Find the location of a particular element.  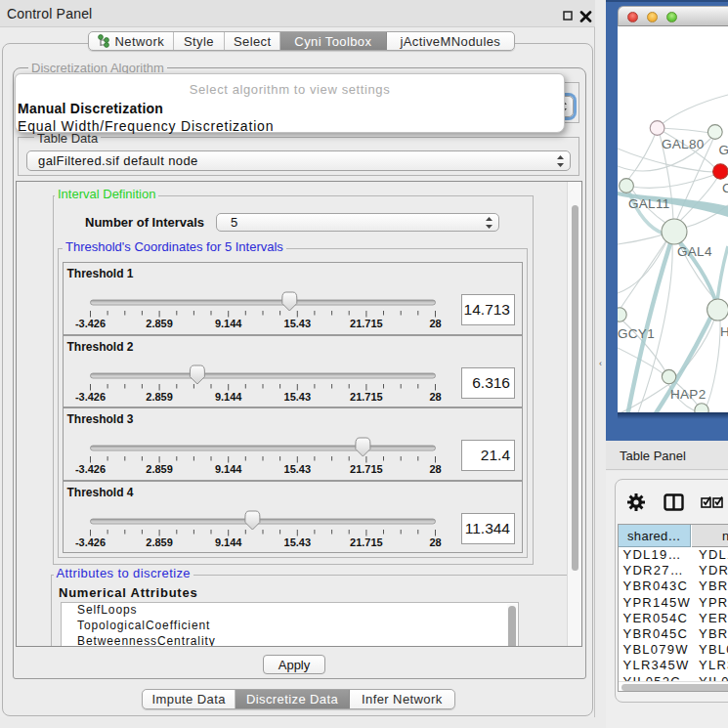

svg-text: GAL80 is located at coordinates (683, 145).